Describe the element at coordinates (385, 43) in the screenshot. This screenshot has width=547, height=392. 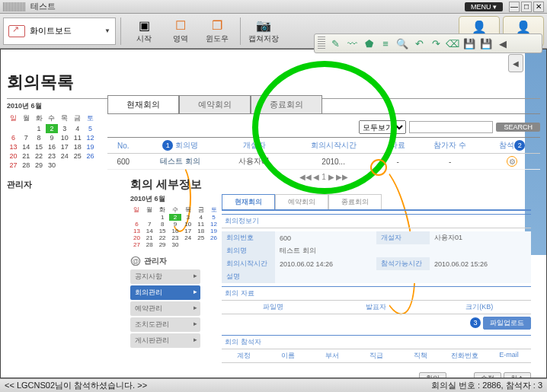
I see `line-tool: ≡` at that location.